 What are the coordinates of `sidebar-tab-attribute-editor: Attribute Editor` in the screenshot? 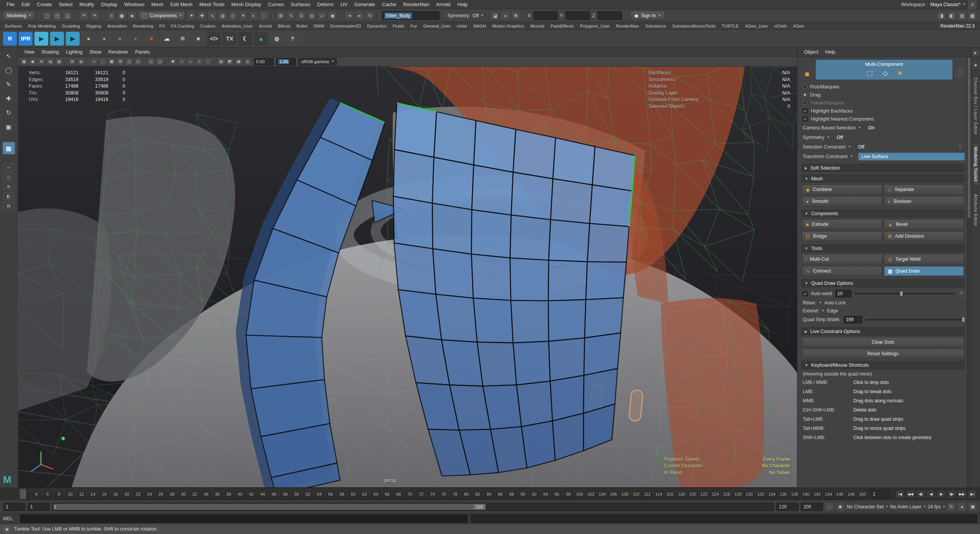 It's located at (976, 210).